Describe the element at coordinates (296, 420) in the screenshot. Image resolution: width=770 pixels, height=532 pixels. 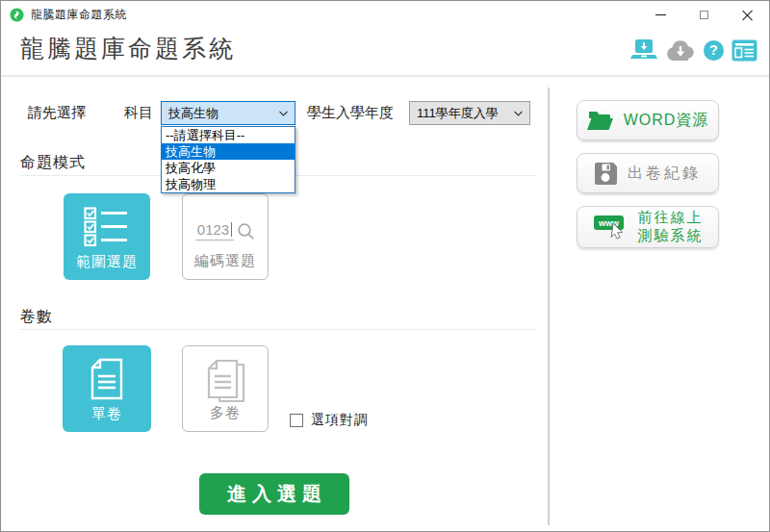
I see `swap-options-checkbox` at that location.